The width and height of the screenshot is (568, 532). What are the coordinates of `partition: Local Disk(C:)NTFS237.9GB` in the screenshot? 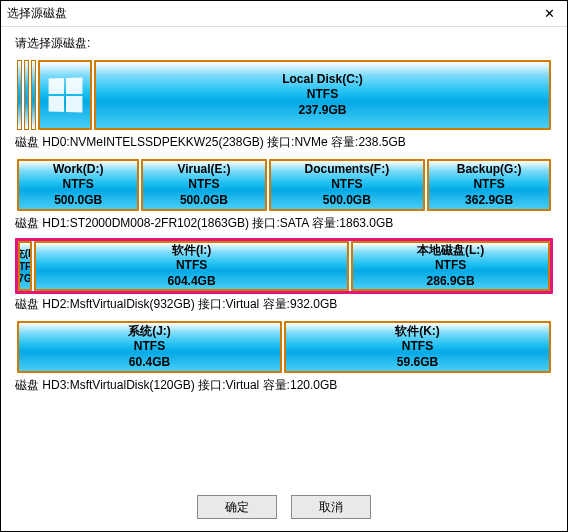 It's located at (322, 95).